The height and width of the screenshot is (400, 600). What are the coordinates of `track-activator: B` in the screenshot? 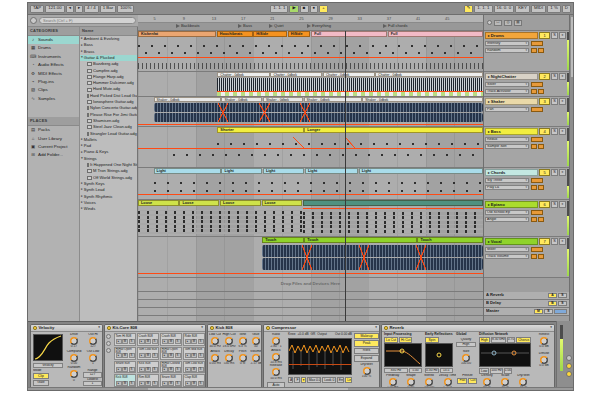 It's located at (552, 304).